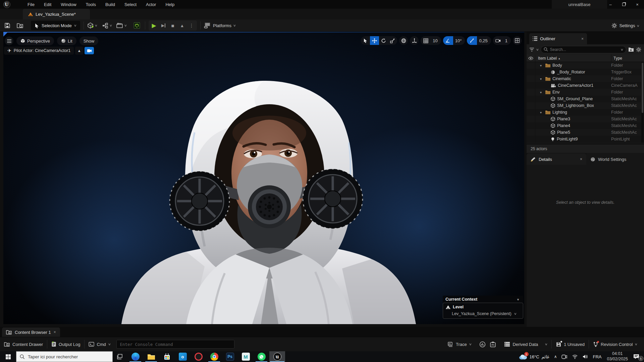  What do you see at coordinates (154, 25) in the screenshot?
I see `play-button: ▶` at bounding box center [154, 25].